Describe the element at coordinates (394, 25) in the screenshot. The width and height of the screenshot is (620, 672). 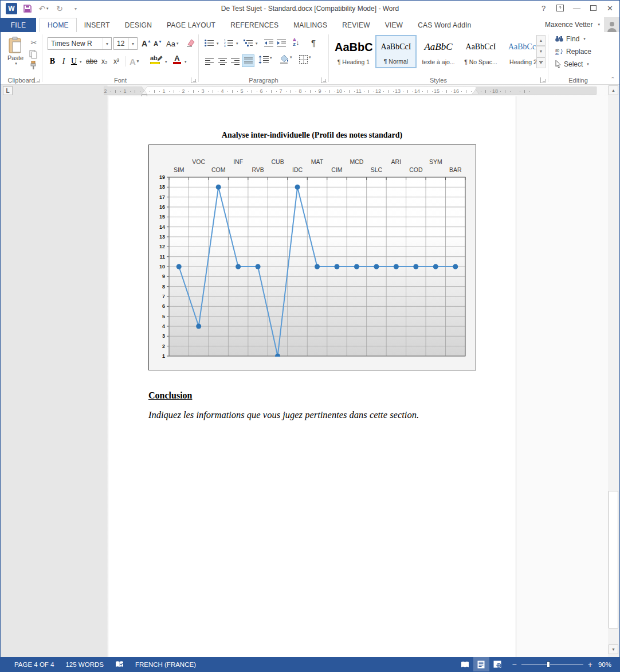
I see `tab-view: VIEW` at that location.